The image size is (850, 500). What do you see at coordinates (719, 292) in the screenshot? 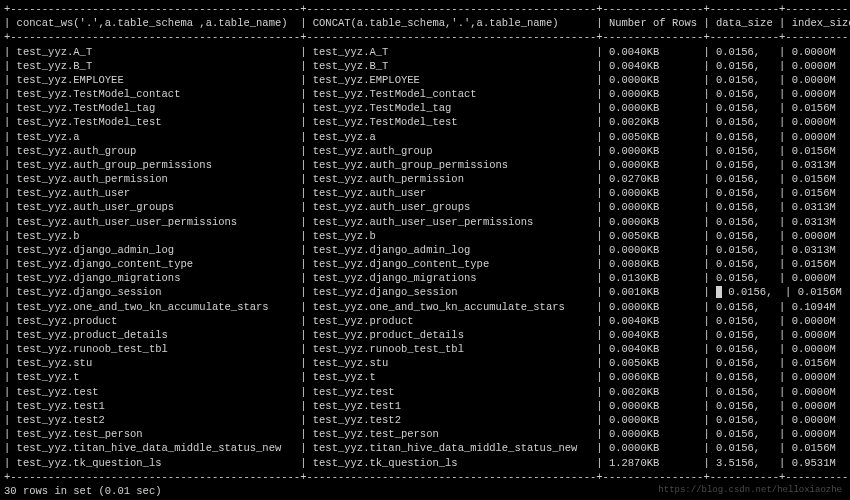
I see `text-cursor` at bounding box center [719, 292].